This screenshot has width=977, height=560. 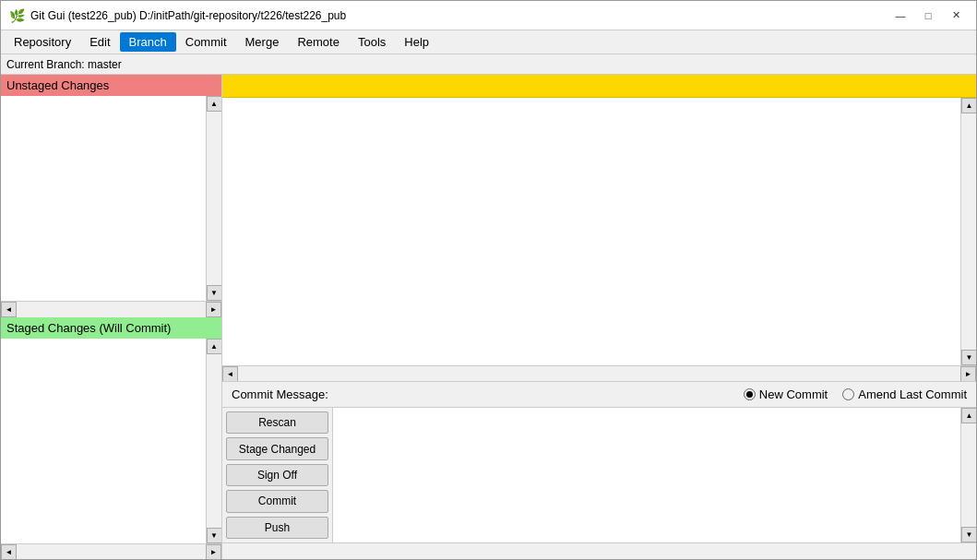 What do you see at coordinates (214, 198) in the screenshot?
I see `unstaged-scrollbar-v: ▲ ▼` at bounding box center [214, 198].